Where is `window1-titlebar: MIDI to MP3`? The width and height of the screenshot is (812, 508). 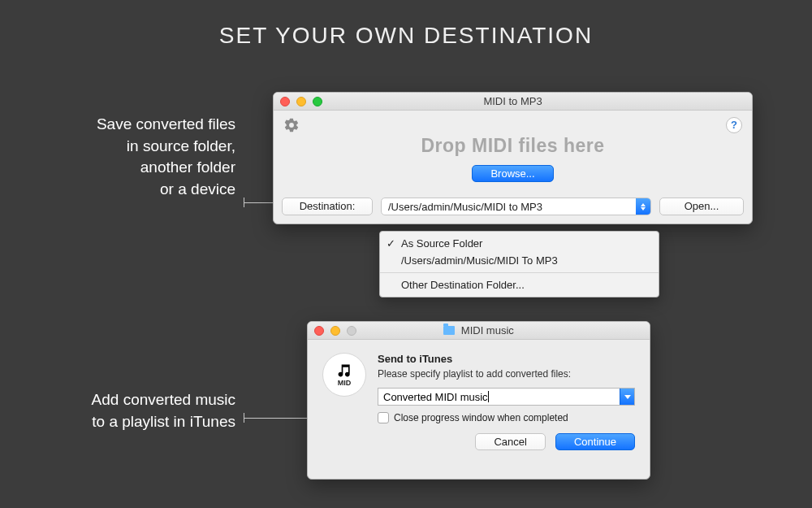 window1-titlebar: MIDI to MP3 is located at coordinates (513, 102).